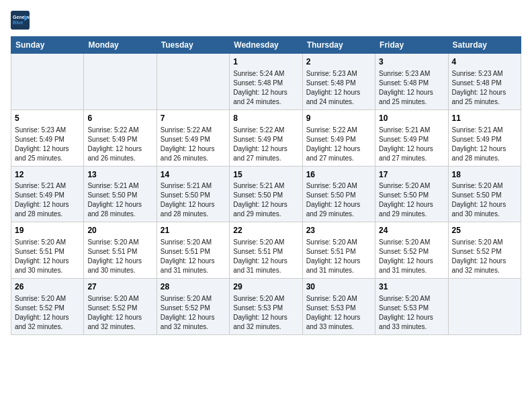 The width and height of the screenshot is (532, 411). Describe the element at coordinates (266, 82) in the screenshot. I see `week-row-1: 1Sunrise: 5:24 AM Sunset: 5:48 PM Daylig…` at that location.